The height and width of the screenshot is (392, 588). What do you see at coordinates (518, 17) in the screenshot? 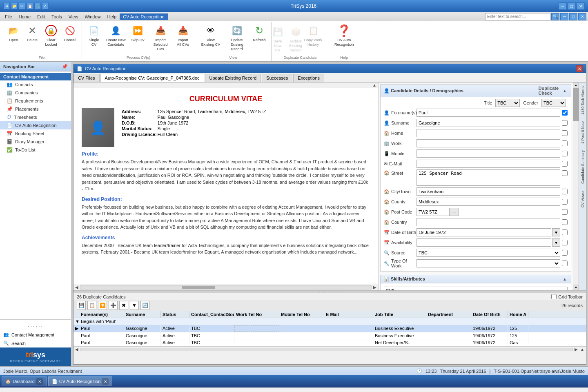
I see `menu-search-input` at bounding box center [518, 17].